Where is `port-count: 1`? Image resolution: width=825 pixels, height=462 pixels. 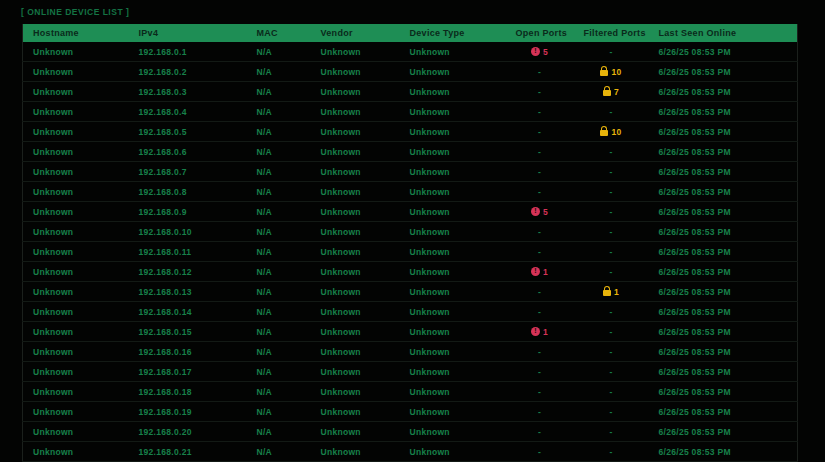
port-count: 1 is located at coordinates (546, 272).